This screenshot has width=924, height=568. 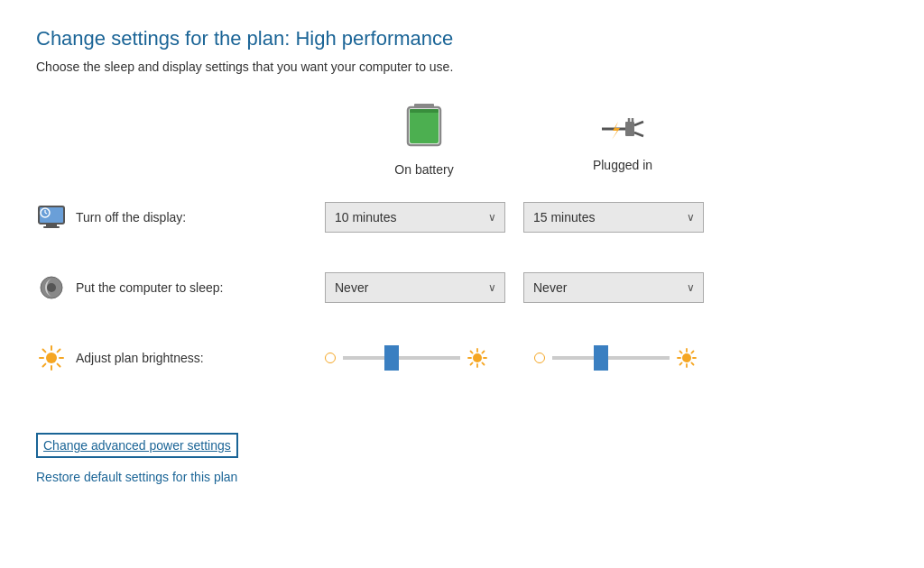 I want to click on plug-icon, so click(x=623, y=129).